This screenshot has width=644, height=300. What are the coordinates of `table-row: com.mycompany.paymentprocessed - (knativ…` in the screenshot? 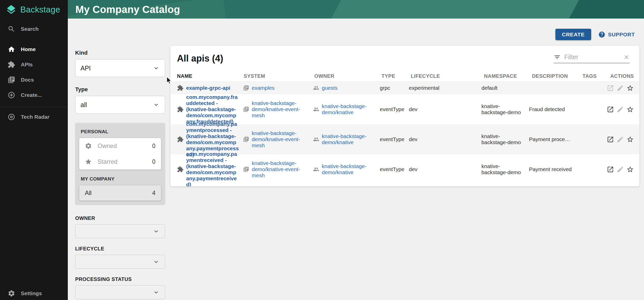 It's located at (405, 139).